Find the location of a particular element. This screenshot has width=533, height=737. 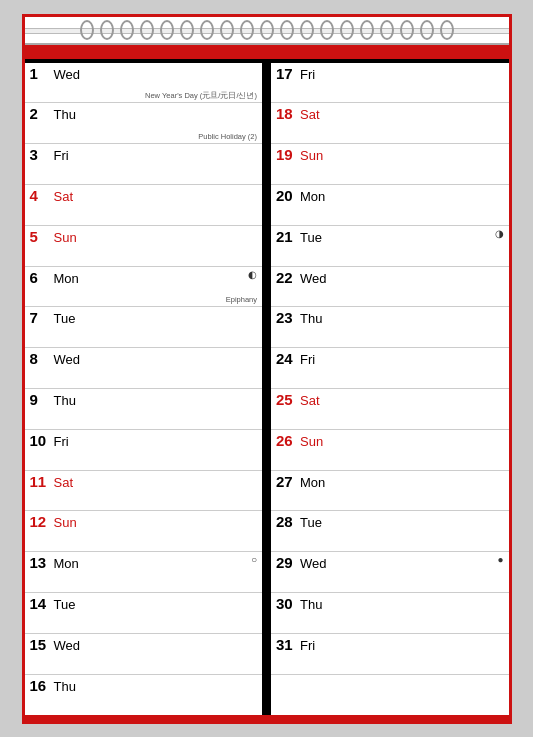

day-number: 19 is located at coordinates (285, 154).